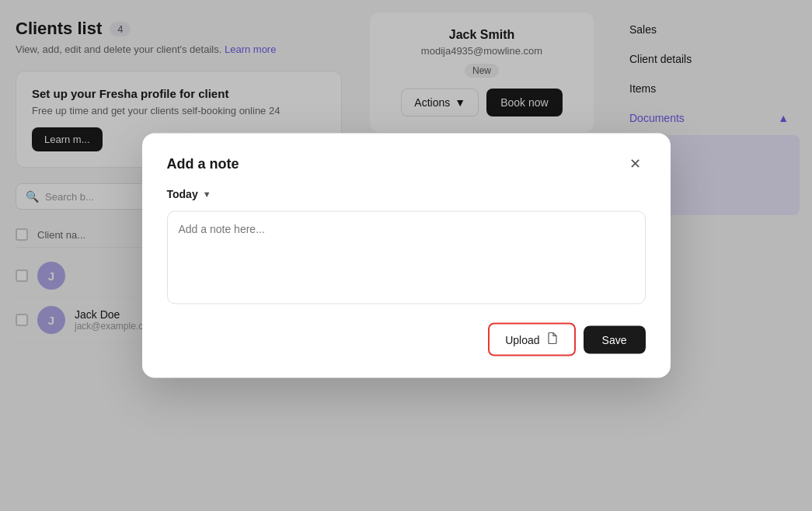  Describe the element at coordinates (406, 258) in the screenshot. I see `note-textarea` at that location.